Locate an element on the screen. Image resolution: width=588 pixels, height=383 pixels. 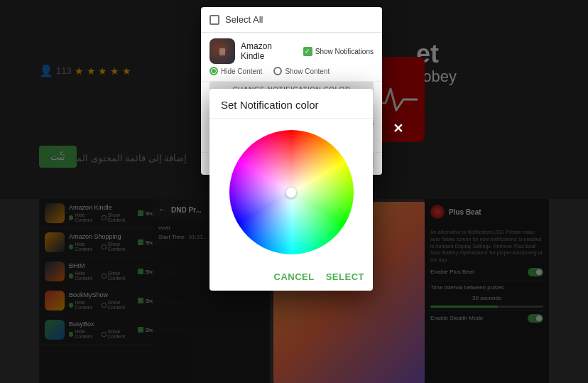
kindle-app-icon is located at coordinates (222, 51).